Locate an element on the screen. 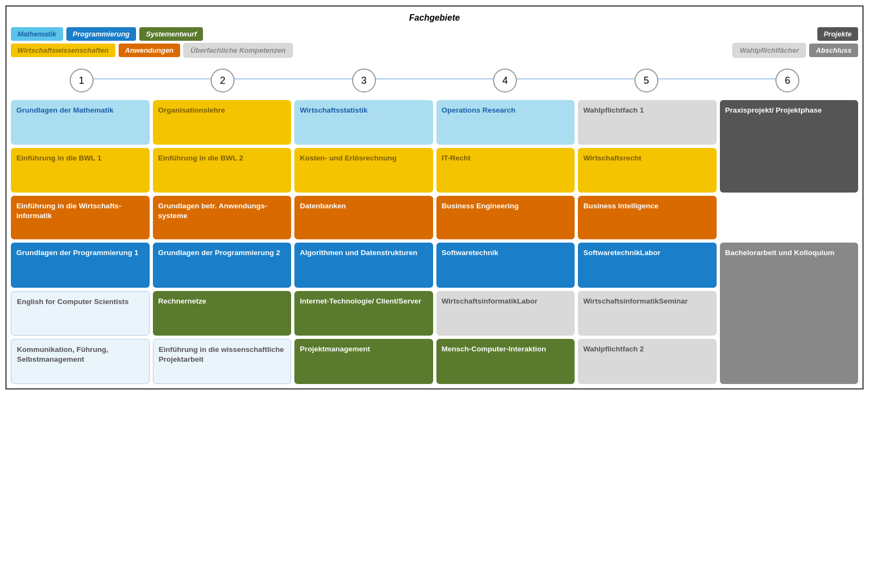 Image resolution: width=869 pixels, height=588 pixels. legend-wiwi: Wirtschaftswissenschaften is located at coordinates (63, 50).